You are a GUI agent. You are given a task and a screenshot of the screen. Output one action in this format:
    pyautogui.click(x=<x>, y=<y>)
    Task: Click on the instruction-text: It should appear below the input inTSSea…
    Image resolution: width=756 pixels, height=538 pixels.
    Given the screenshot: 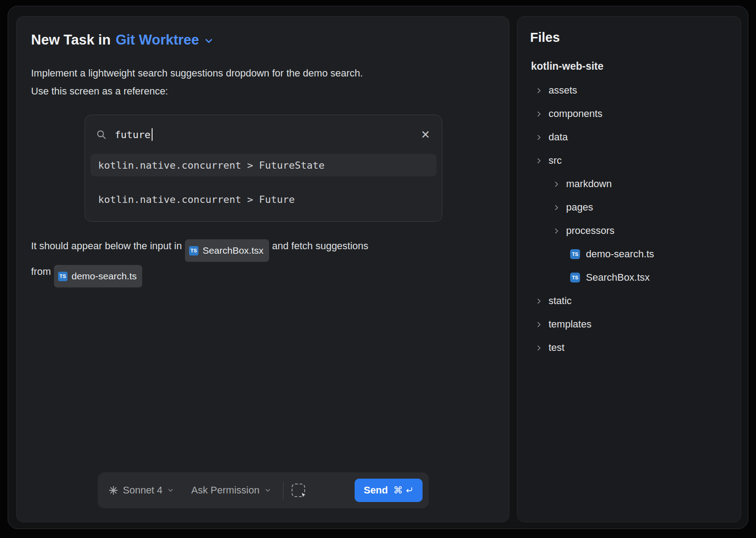 What is the action you would take?
    pyautogui.click(x=263, y=262)
    